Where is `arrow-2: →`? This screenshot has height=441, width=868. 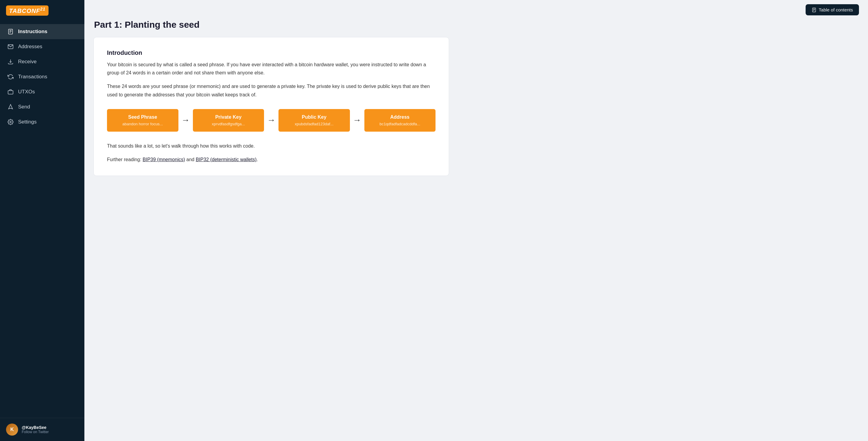 arrow-2: → is located at coordinates (271, 120).